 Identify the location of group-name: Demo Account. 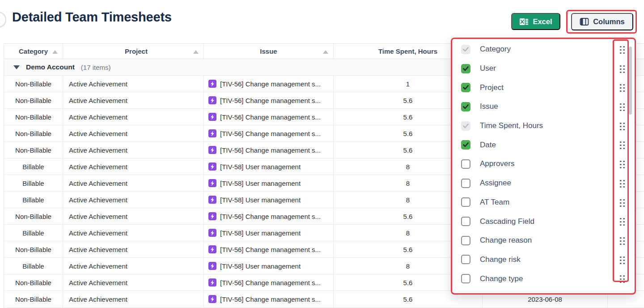
(50, 67).